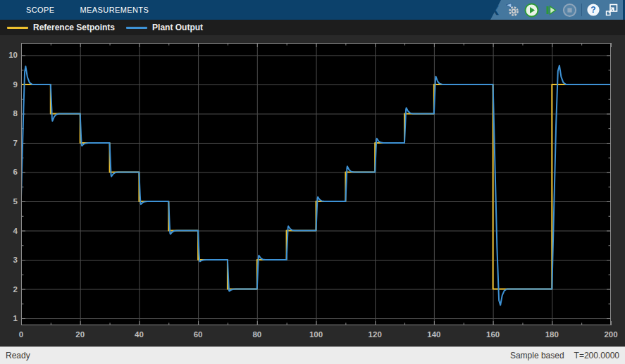 This screenshot has width=625, height=364. Describe the element at coordinates (16, 289) in the screenshot. I see `svg-text: 2` at that location.